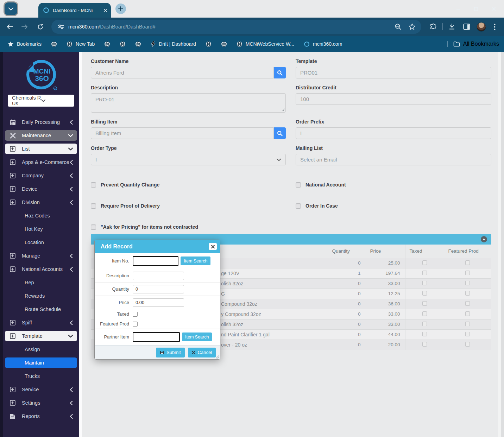 The width and height of the screenshot is (504, 437). I want to click on sidebar-item-hot-key: Hot Key, so click(41, 229).